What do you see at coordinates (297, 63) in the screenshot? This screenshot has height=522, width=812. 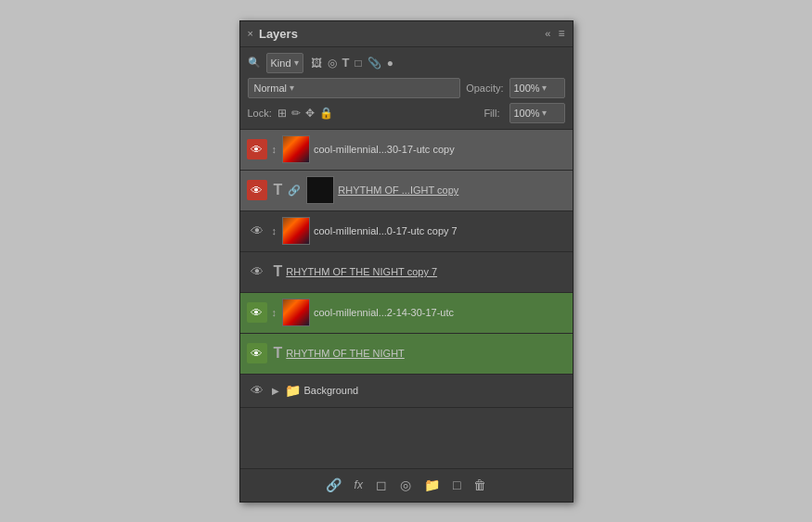 I see `kind-chevron: ▾` at bounding box center [297, 63].